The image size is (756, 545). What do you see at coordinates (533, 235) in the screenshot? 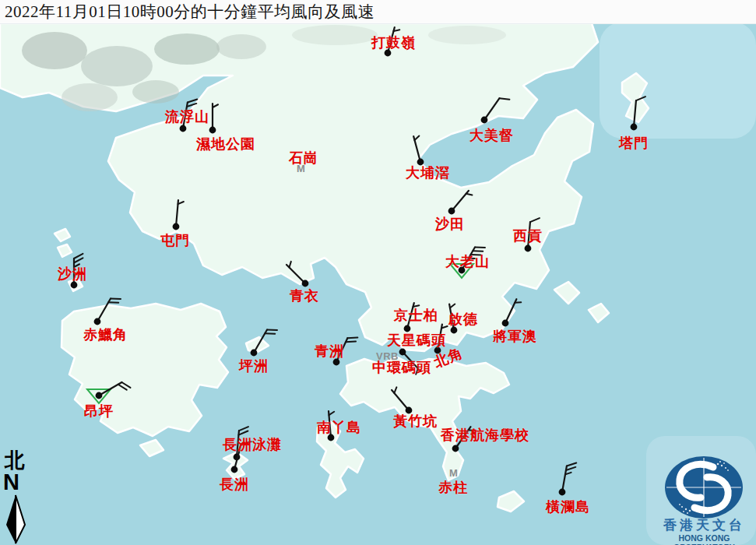
I see `station-sai-kung` at bounding box center [533, 235].